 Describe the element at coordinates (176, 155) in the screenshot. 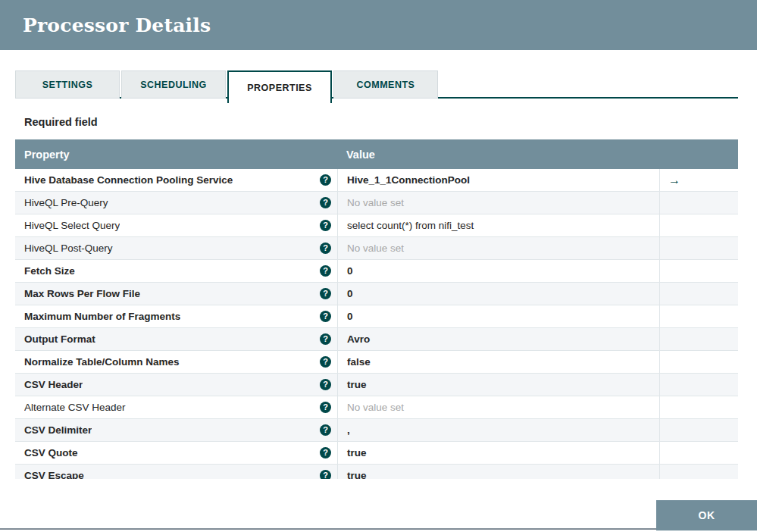

I see `column-header-property: Property` at that location.